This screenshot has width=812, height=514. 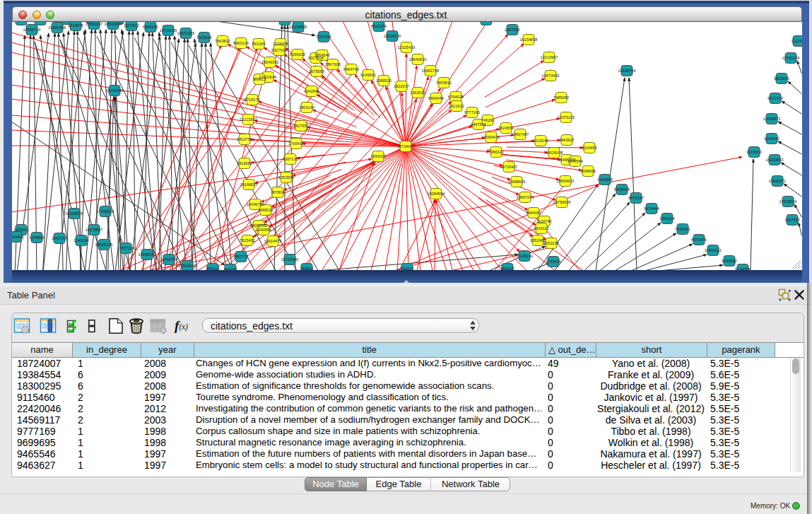 I want to click on svg-text: 7986322, so click(x=496, y=152).